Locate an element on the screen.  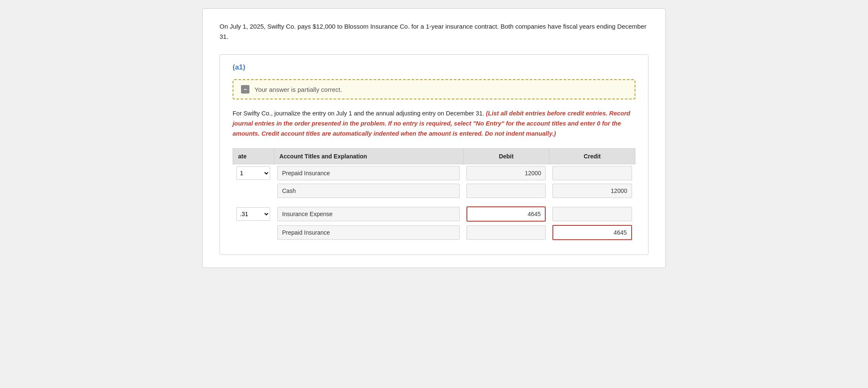
section-label: (a1) is located at coordinates (434, 67).